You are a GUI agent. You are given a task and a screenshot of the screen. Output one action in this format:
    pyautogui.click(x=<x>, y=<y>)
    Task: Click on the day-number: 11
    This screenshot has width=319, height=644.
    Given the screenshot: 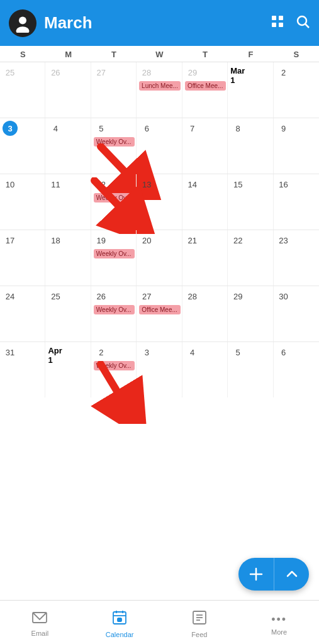 What is the action you would take?
    pyautogui.click(x=55, y=184)
    